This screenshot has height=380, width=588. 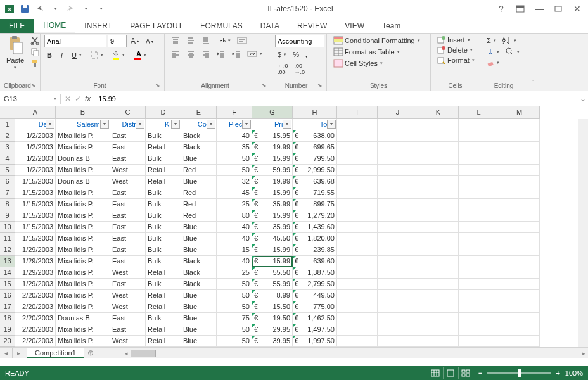 What do you see at coordinates (282, 54) in the screenshot?
I see `accounting-format-icon: $` at bounding box center [282, 54].